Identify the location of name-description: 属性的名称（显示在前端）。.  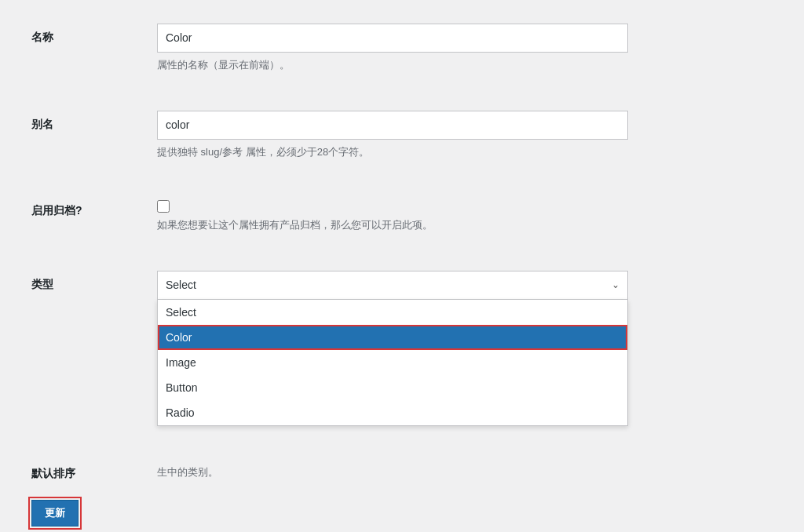
(393, 65).